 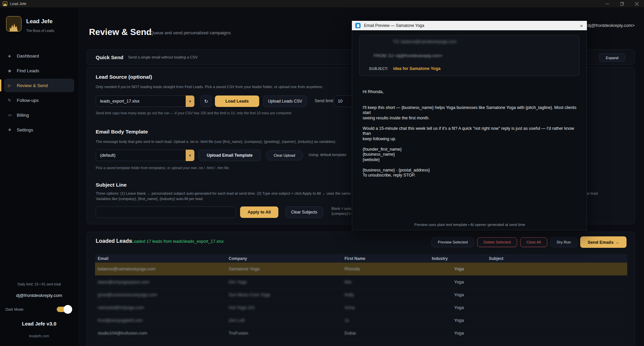 I want to click on brand-tagline: The Boss of Leads, so click(x=40, y=31).